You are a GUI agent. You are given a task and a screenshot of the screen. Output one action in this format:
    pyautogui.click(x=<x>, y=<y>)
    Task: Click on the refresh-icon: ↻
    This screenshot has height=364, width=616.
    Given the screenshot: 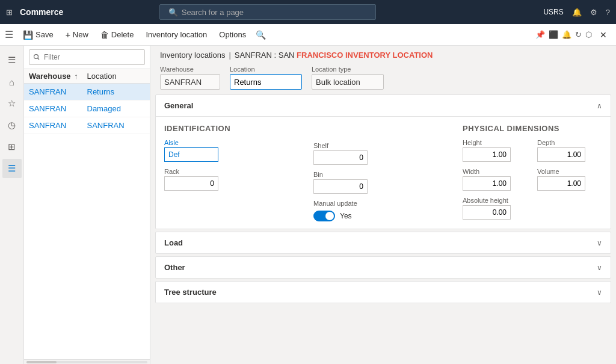 What is the action you would take?
    pyautogui.click(x=579, y=35)
    